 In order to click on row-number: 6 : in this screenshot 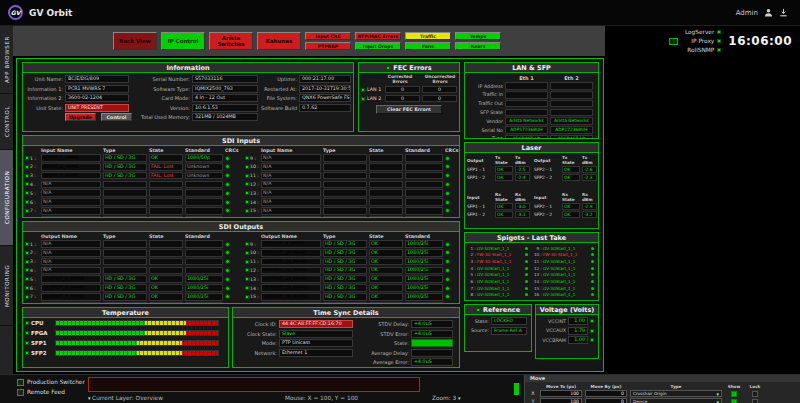, I will do `click(33, 202)`.